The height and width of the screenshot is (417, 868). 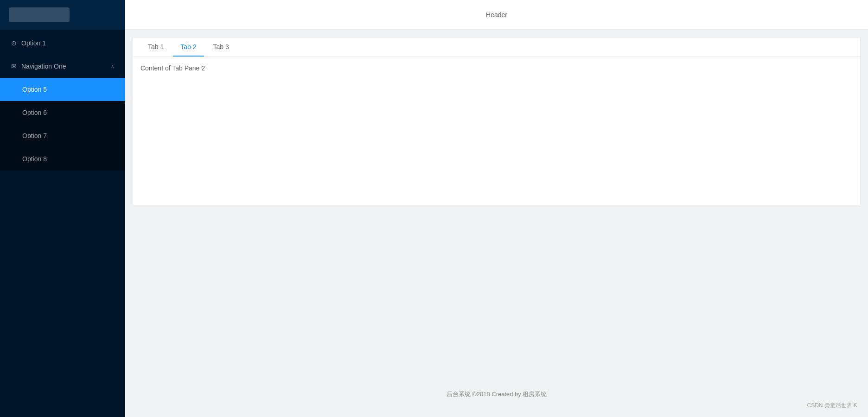 What do you see at coordinates (832, 406) in the screenshot?
I see `footer-watermark: CSDN @童话世界 €` at bounding box center [832, 406].